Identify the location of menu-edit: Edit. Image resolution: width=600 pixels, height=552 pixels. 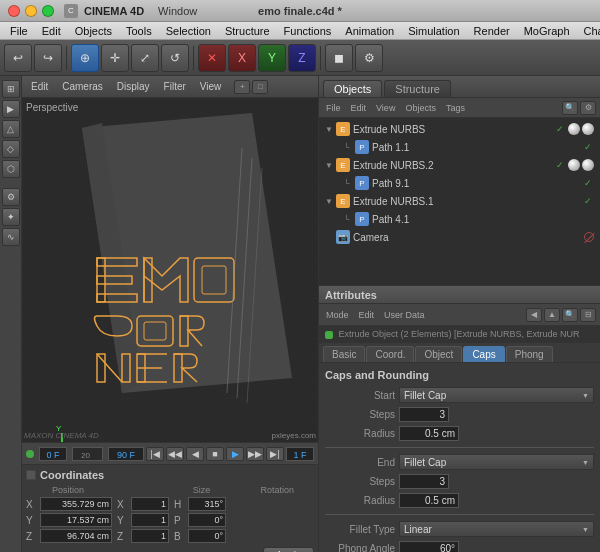
(52, 31).